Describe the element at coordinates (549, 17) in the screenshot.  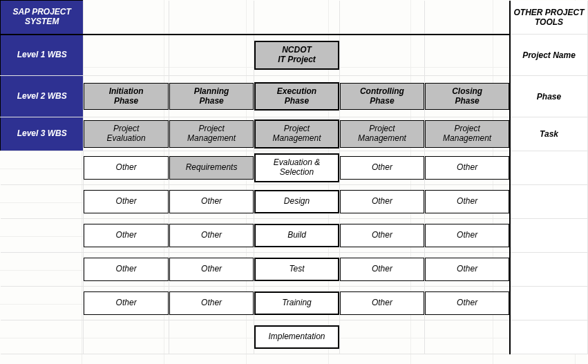
I see `header-right: OTHER PROJECT TOOLS` at that location.